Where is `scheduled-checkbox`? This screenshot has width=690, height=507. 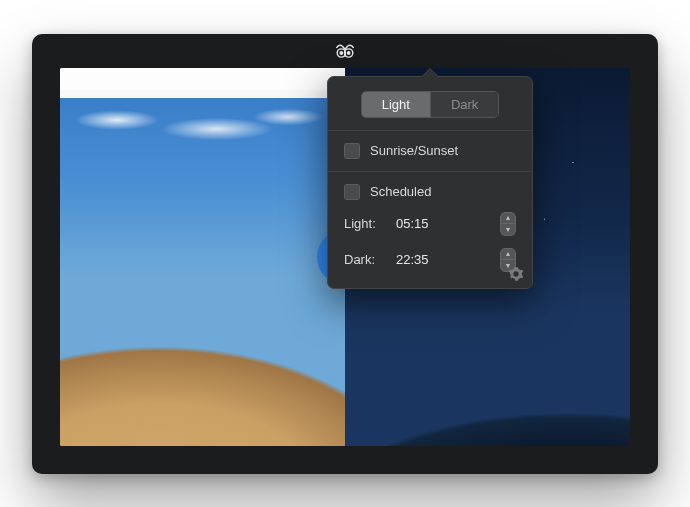
scheduled-checkbox is located at coordinates (352, 192).